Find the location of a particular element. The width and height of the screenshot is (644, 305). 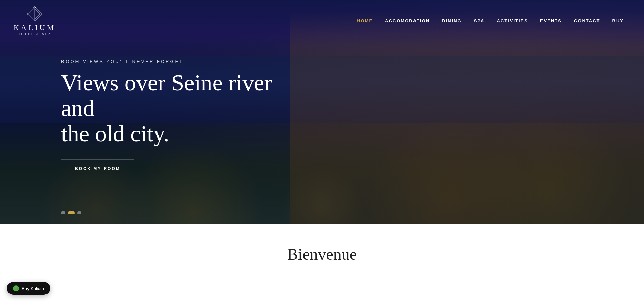

logo-subtitle: HOTEL & SPA is located at coordinates (35, 34).